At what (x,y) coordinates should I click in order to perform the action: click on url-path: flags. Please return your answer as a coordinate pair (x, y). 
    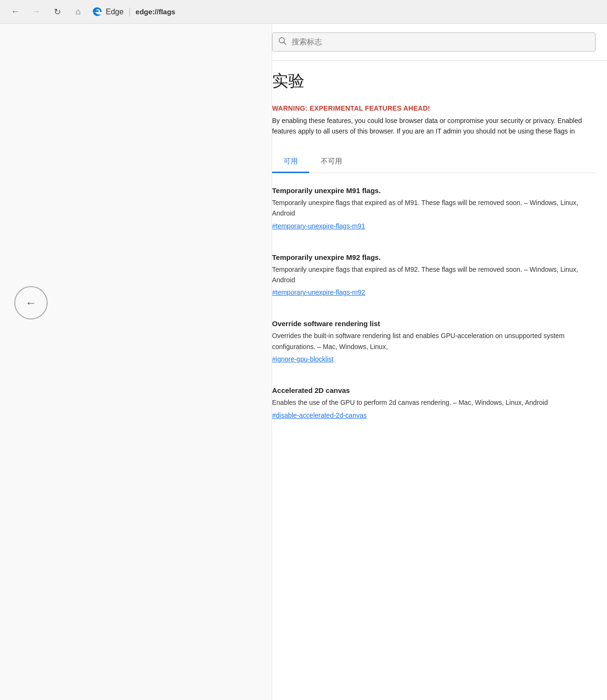
    Looking at the image, I should click on (167, 11).